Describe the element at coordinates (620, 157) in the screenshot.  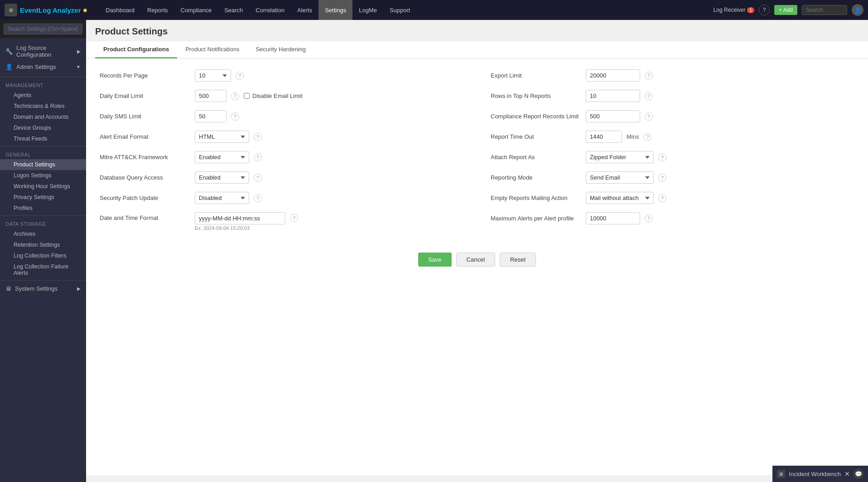
I see `attach-report-select: Zipped FolderPDFCSV` at that location.